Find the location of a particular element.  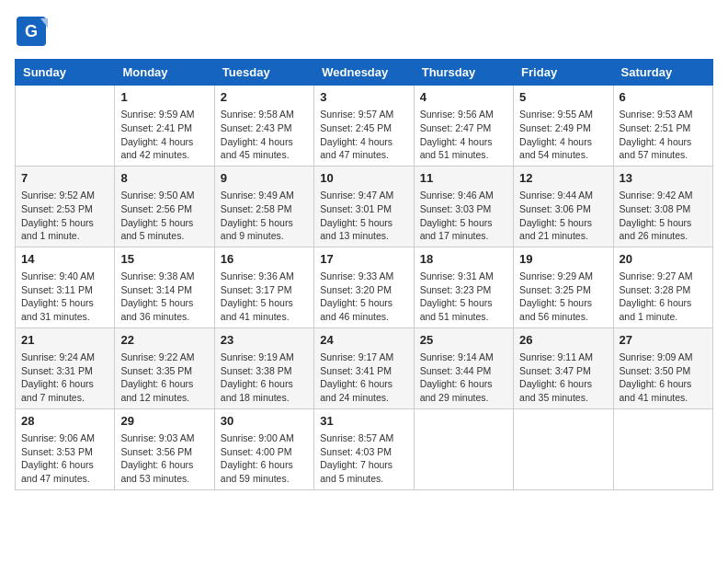

day-number: 31 is located at coordinates (364, 421).